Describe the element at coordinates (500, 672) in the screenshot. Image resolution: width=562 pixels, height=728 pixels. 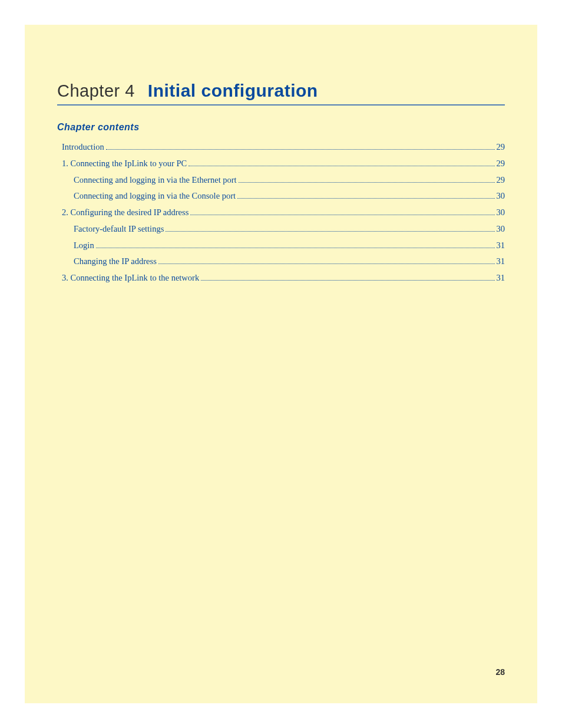
I see `page-number: 28` at that location.